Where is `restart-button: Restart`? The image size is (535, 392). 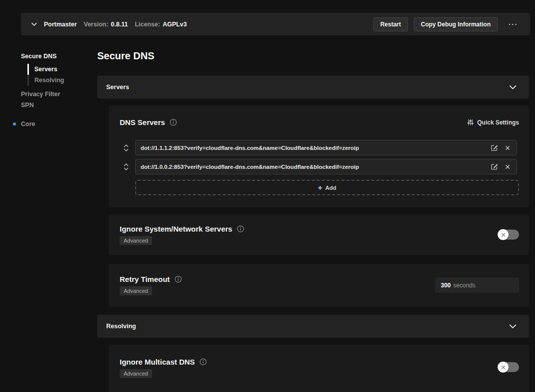
restart-button: Restart is located at coordinates (391, 24).